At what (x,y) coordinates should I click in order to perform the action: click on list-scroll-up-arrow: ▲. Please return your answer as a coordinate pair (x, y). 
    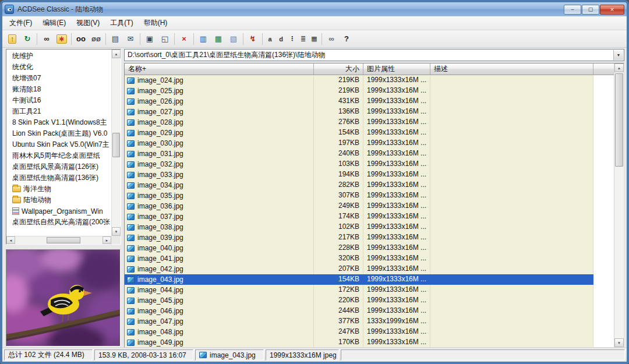
    Looking at the image, I should click on (619, 68).